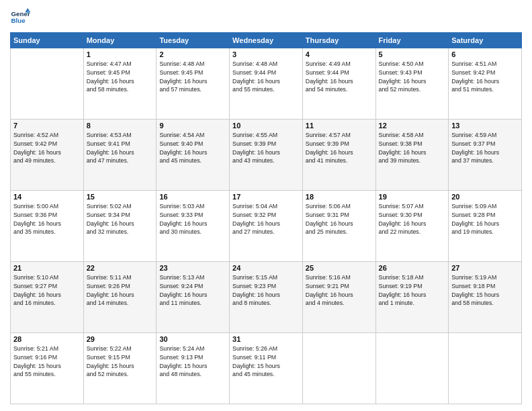  I want to click on day-info: Sunrise: 5:04 AM Sunset: 9:32 PM Dayligh…, so click(266, 219).